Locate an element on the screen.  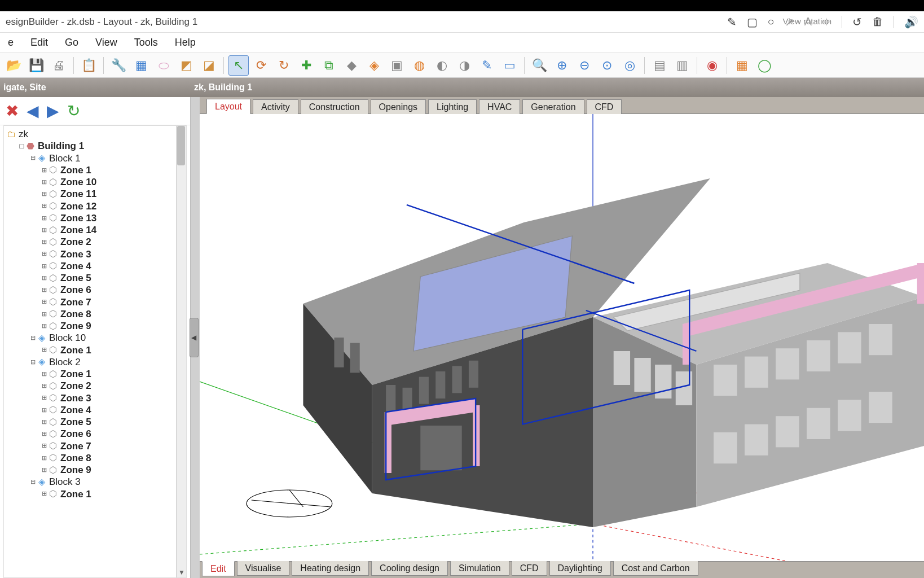
tree-node-zone: ⊞⬡Zone 12 is located at coordinates (95, 207).